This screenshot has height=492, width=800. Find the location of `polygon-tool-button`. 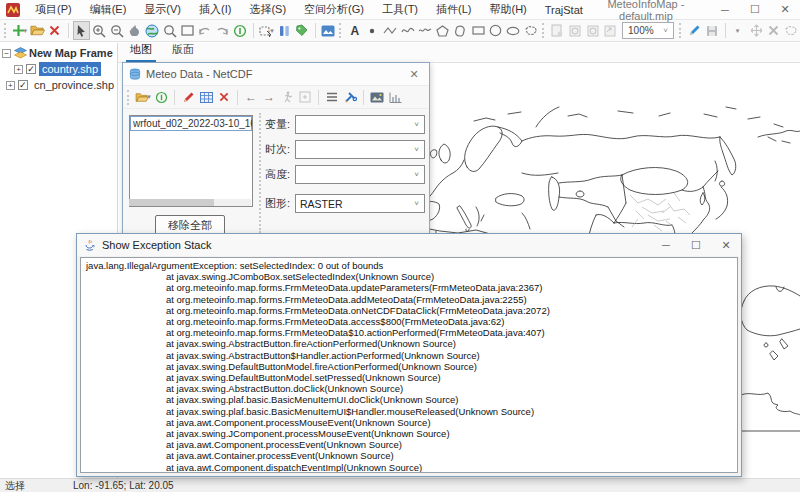

polygon-tool-button is located at coordinates (443, 30).